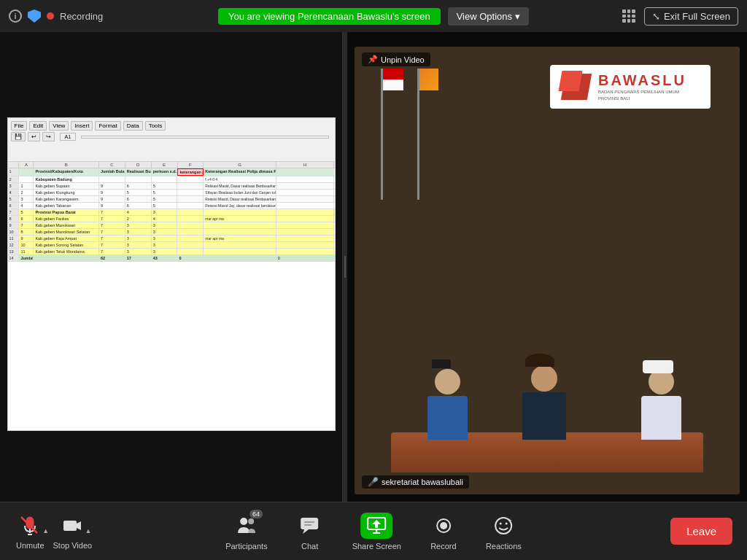 The width and height of the screenshot is (747, 560). What do you see at coordinates (72, 526) in the screenshot?
I see `stop-video-icon-area: ▲` at bounding box center [72, 526].